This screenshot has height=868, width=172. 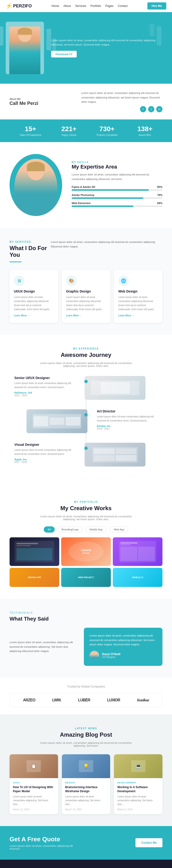 What do you see at coordinates (34, 784) in the screenshot?
I see `blog-card-1: 📋 UI/UX How To UX UI Designing With Pape…` at bounding box center [34, 784].